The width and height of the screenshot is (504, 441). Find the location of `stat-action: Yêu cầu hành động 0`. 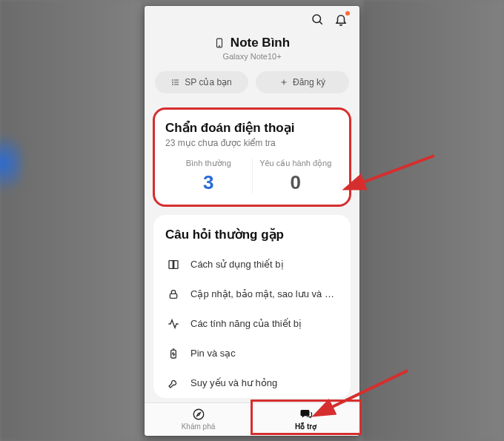

stat-action: Yêu cầu hành động 0 is located at coordinates (296, 176).